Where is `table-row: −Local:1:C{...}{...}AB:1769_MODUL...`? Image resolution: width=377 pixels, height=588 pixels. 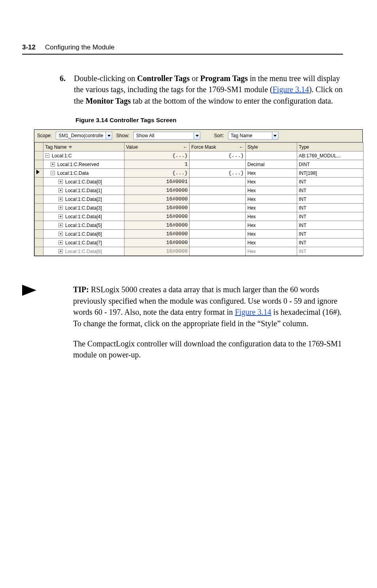
table-row: −Local:1:C{...}{...}AB:1769_MODUL... is located at coordinates (199, 156).